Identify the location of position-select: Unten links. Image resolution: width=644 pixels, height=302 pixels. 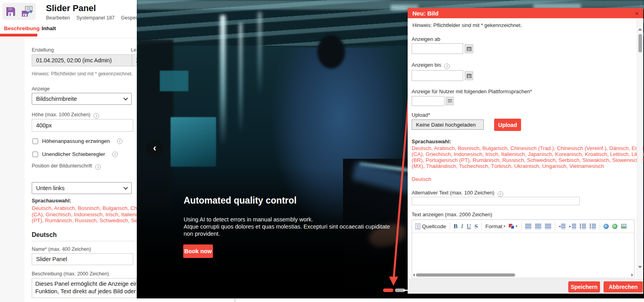
(82, 188).